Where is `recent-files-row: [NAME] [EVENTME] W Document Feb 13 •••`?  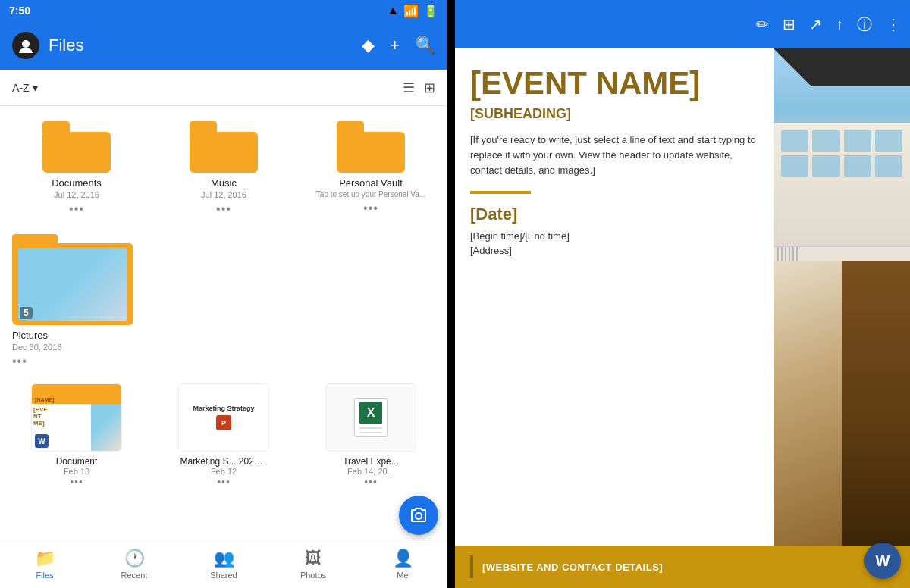 recent-files-row: [NAME] [EVENTME] W Document Feb 13 ••• is located at coordinates (224, 436).